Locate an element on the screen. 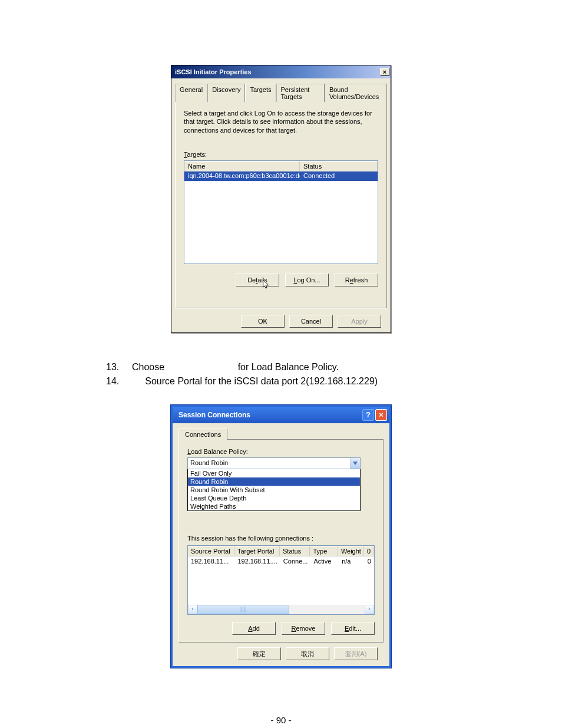 The image size is (562, 728). dialog-title: Session Connections is located at coordinates (214, 415).